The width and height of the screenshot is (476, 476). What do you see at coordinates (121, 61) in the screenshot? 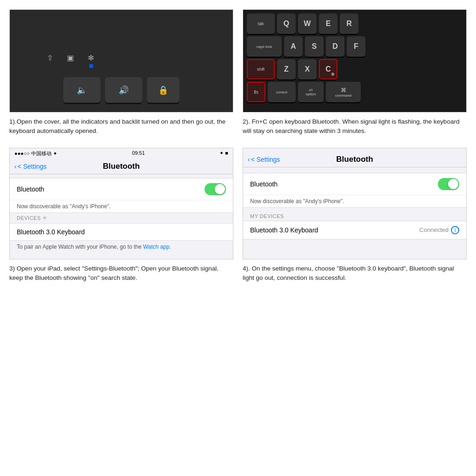
I see `keyboard-image-1: ⇧ ▣ ✻ 🔈 🔊 🔒` at bounding box center [121, 61].